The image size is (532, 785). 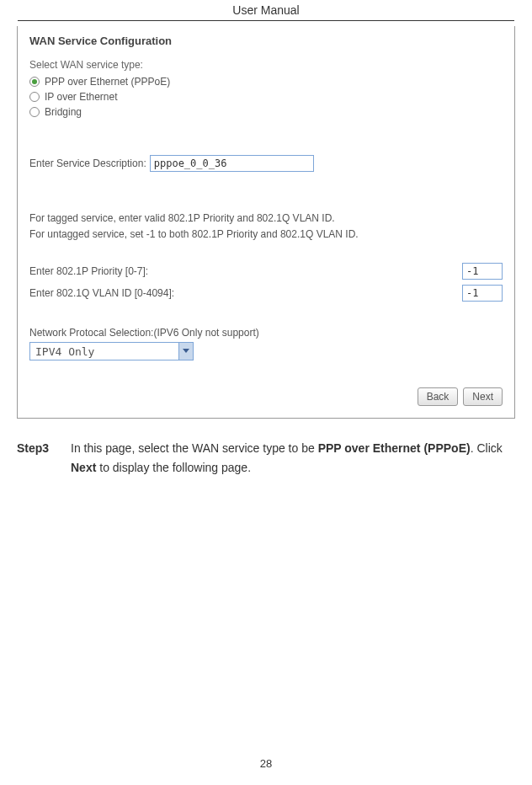 I want to click on step-text: In this page, select the WAN service typ…, so click(x=293, y=458).